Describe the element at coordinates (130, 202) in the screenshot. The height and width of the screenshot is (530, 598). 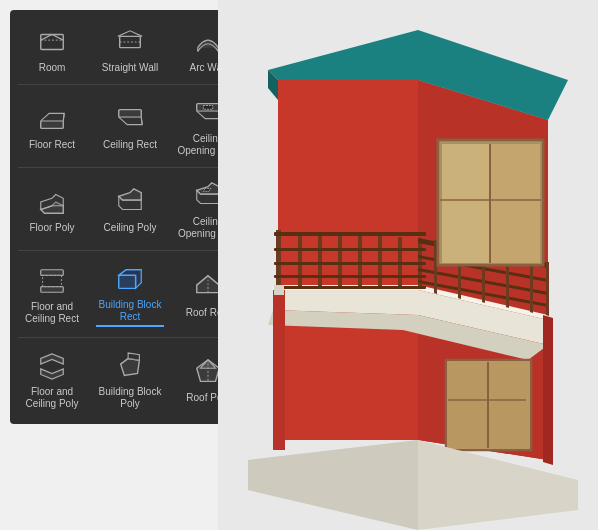
I see `ceiling-poly-icon` at that location.